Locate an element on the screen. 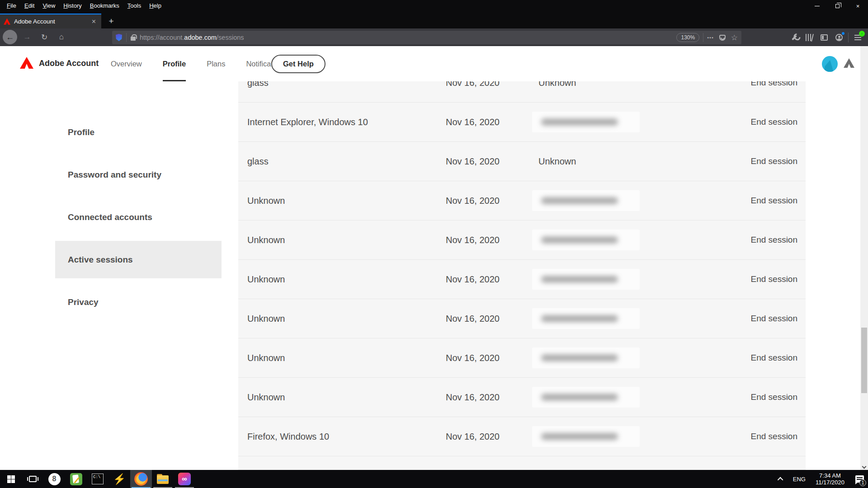  creative-cloud-button: ∞ is located at coordinates (184, 479).